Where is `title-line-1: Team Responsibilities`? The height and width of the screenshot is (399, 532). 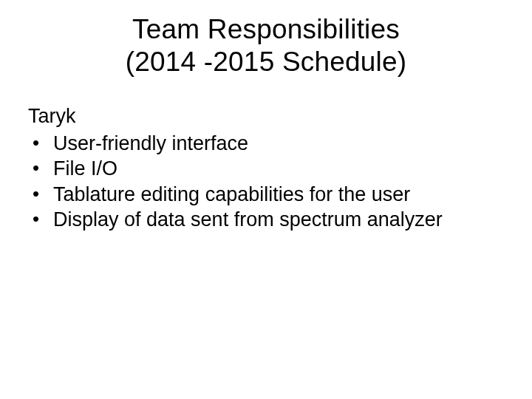
title-line-1: Team Responsibilities is located at coordinates (266, 30).